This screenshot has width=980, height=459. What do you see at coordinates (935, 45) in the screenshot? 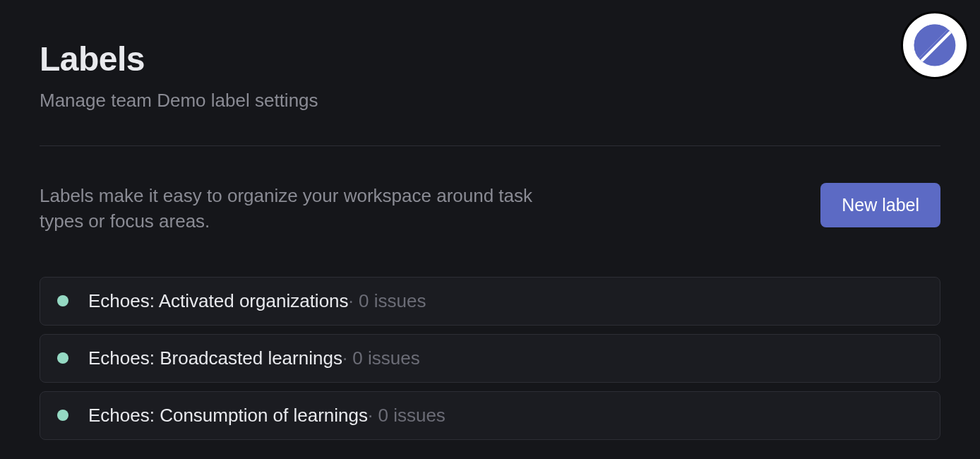
I see `linear-badge` at bounding box center [935, 45].